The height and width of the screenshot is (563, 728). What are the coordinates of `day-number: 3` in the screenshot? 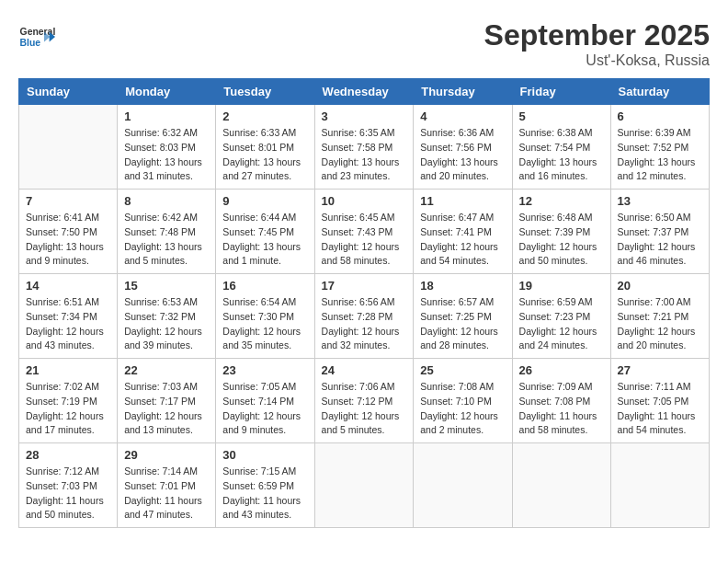 It's located at (364, 116).